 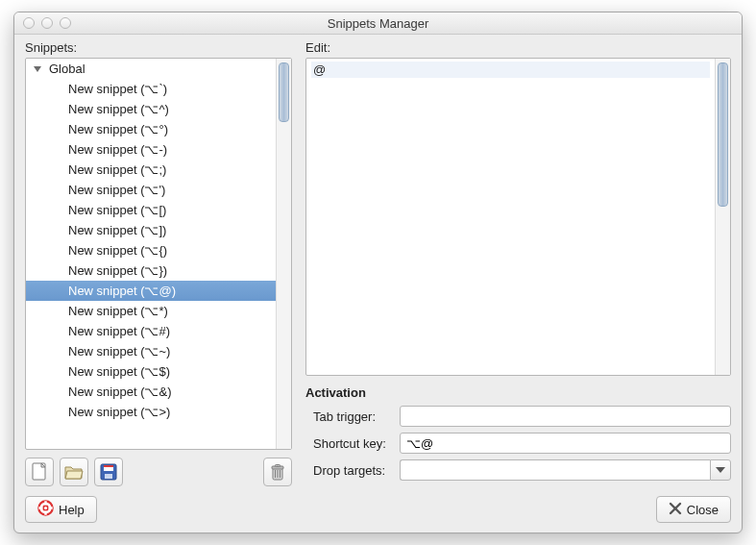 I want to click on help-icon, so click(x=46, y=509).